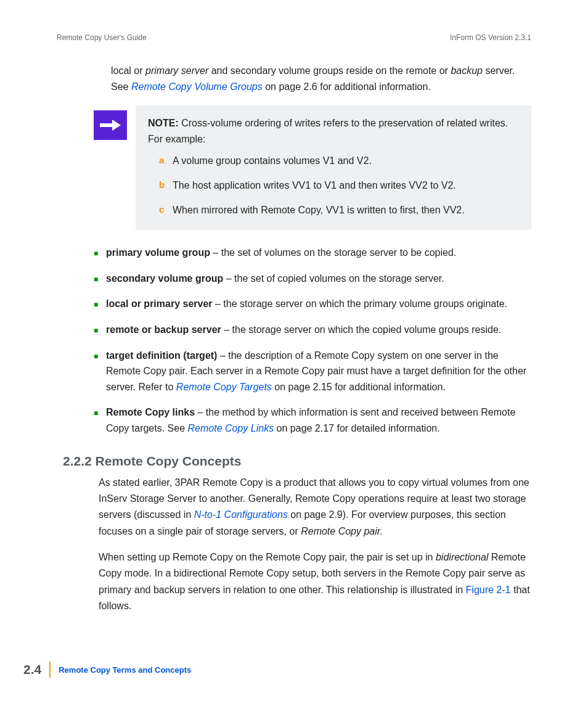 This screenshot has width=588, height=706. I want to click on note-label: NOTE:, so click(163, 123).